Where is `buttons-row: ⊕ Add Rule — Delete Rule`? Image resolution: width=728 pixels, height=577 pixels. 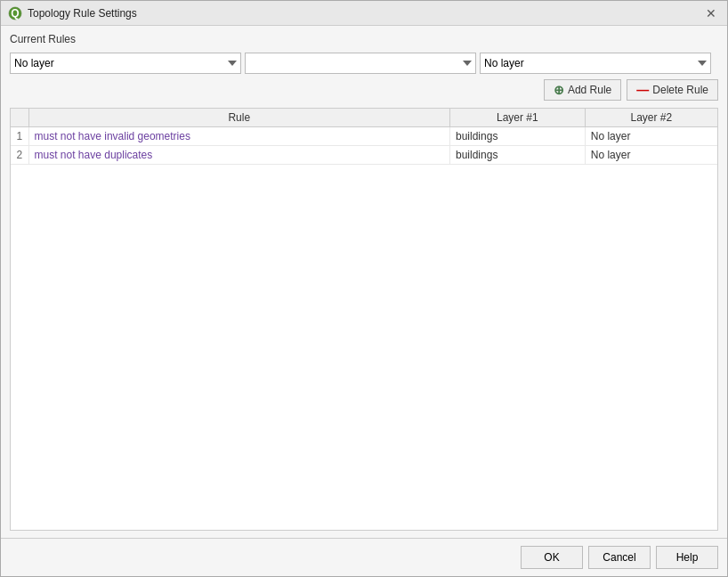
buttons-row: ⊕ Add Rule — Delete Rule is located at coordinates (364, 90).